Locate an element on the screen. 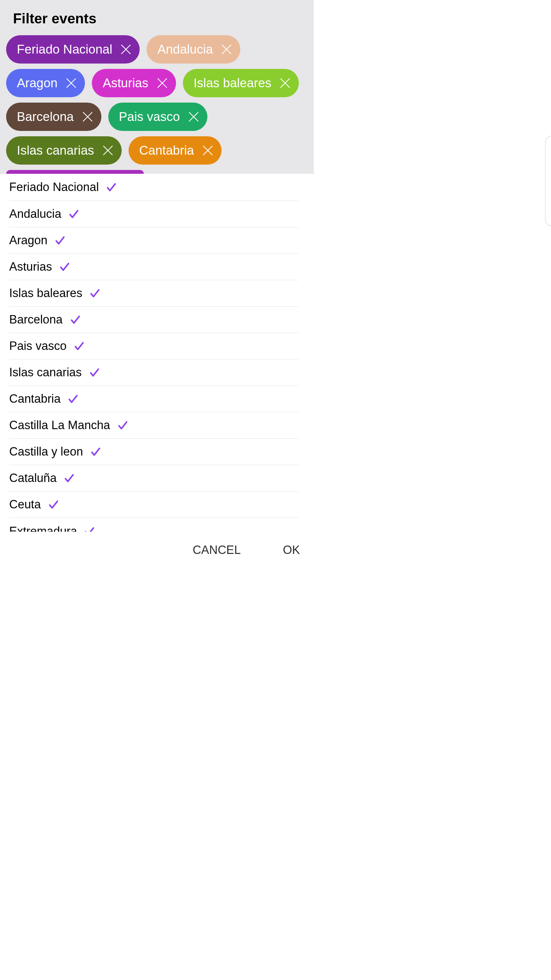 This screenshot has width=551, height=980. list-item: Islas canarias is located at coordinates (154, 373).